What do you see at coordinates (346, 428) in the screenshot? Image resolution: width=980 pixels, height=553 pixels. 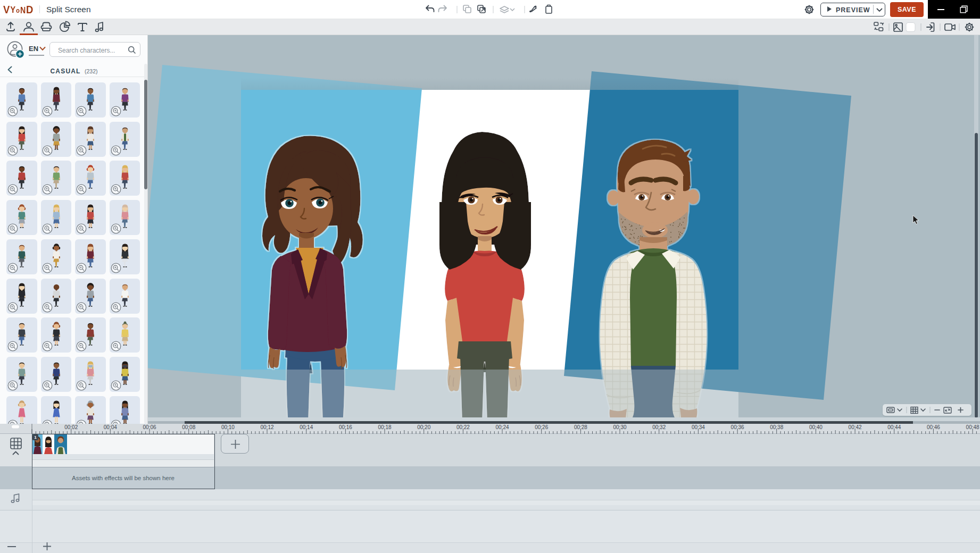 I see `svg-text: 00:16` at bounding box center [346, 428].